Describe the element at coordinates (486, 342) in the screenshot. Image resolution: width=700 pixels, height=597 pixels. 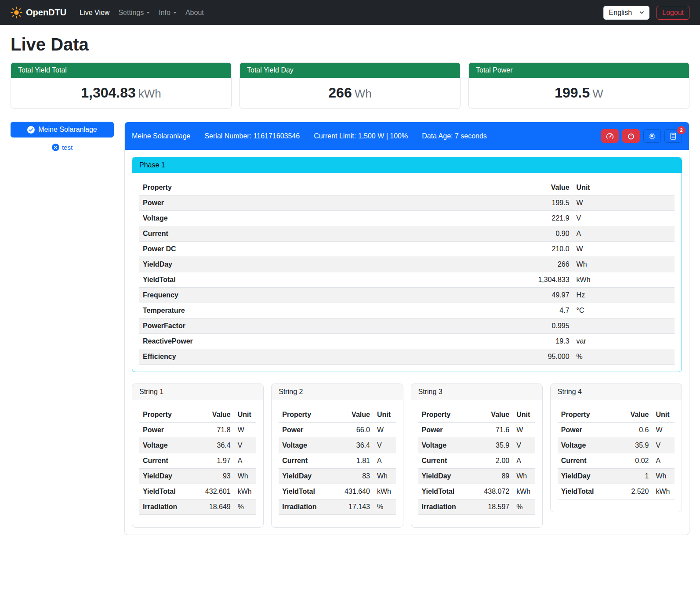
I see `value-cell: 19.3` at that location.